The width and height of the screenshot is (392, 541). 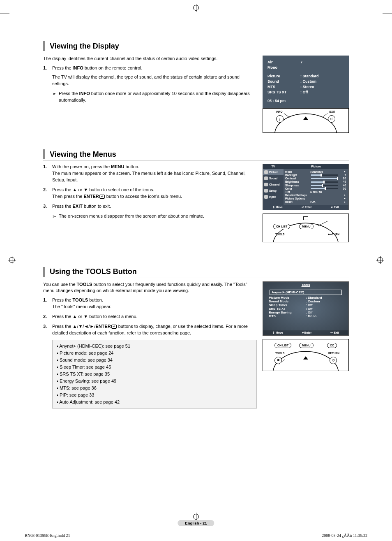 What do you see at coordinates (335, 225) in the screenshot?
I see `cc-button-partial` at bounding box center [335, 225].